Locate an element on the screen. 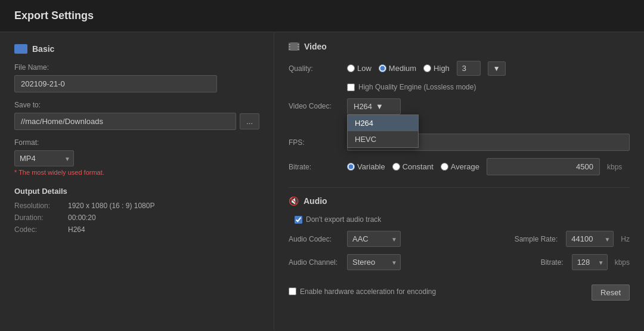 The height and width of the screenshot is (331, 644). high-quality-row: High Quality Engine (Lossless mode) is located at coordinates (488, 87).